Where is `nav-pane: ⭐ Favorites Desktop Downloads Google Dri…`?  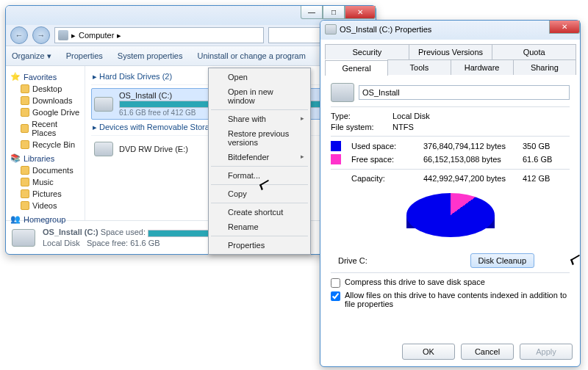
nav-pane: ⭐ Favorites Desktop Downloads Google Dri… is located at coordinates (46, 143).